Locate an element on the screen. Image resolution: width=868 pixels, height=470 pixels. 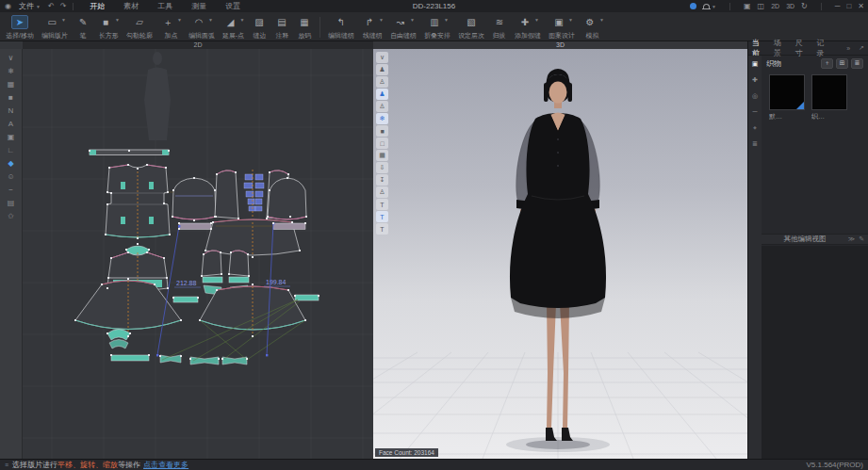
avatar-icon: ♟ is located at coordinates (383, 70).